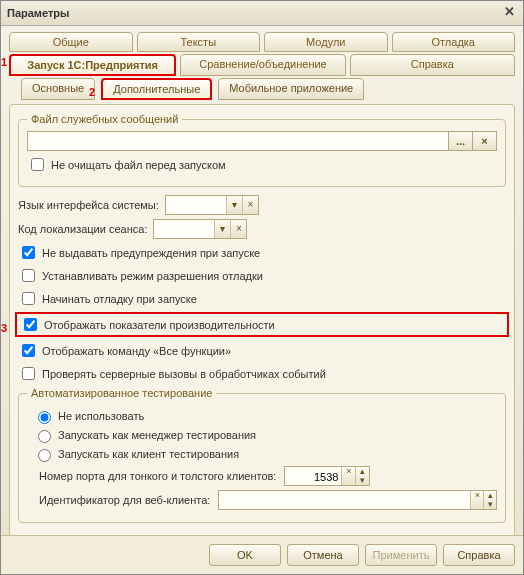 The image size is (524, 575). I want to click on loc-clear-icon: ×, so click(238, 229).